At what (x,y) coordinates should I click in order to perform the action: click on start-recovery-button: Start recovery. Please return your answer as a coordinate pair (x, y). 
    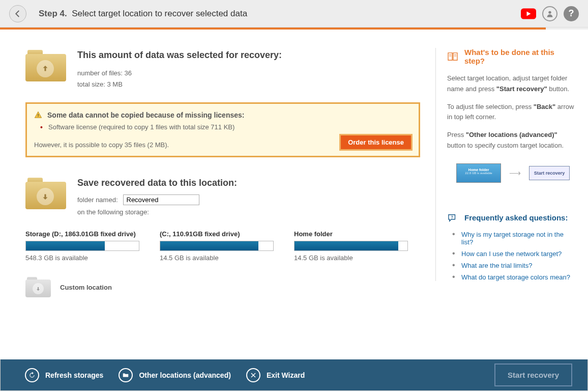
    Looking at the image, I should click on (533, 375).